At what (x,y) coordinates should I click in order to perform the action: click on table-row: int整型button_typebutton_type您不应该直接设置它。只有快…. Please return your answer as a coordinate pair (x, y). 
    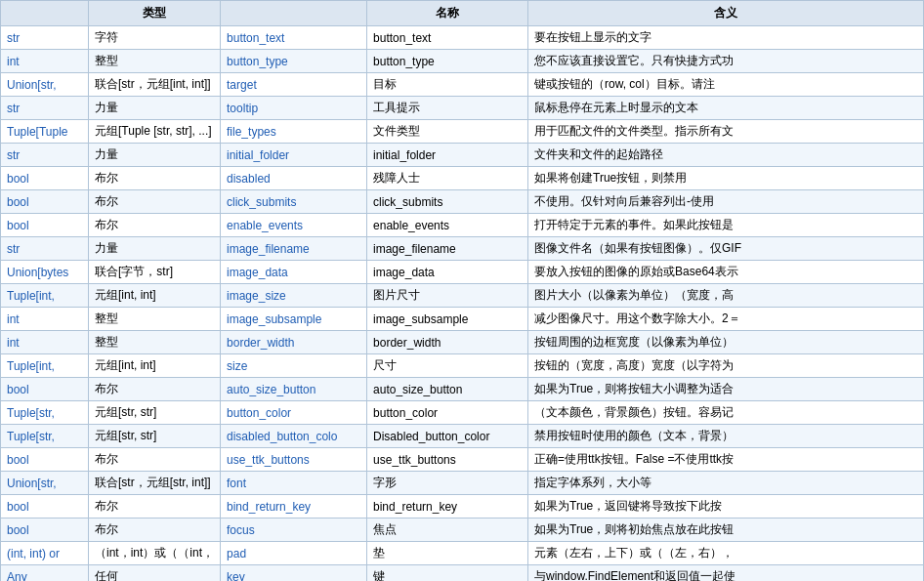
    Looking at the image, I should click on (463, 62).